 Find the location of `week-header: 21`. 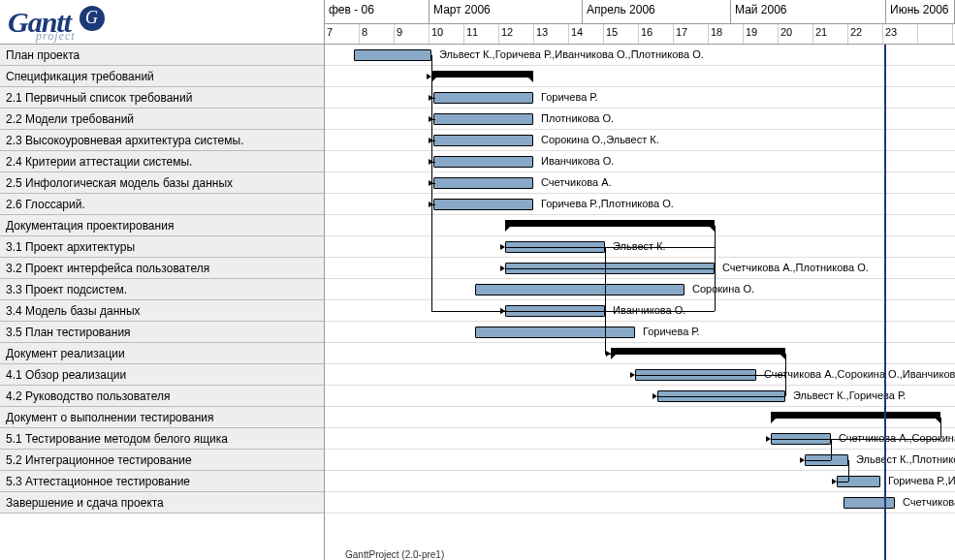

week-header: 21 is located at coordinates (831, 34).